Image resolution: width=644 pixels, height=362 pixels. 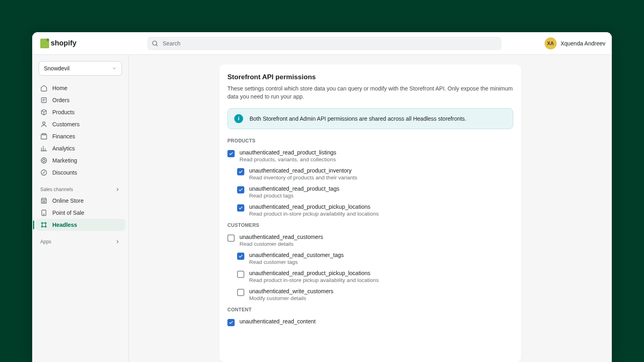 I want to click on sidebar-item-headless: Headless, so click(x=80, y=225).